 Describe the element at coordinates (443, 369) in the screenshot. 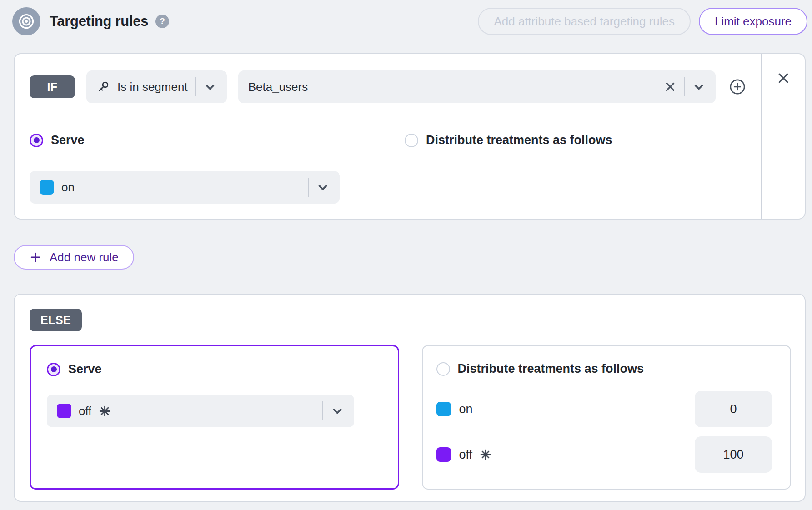

I see `default-distribute-radio` at that location.